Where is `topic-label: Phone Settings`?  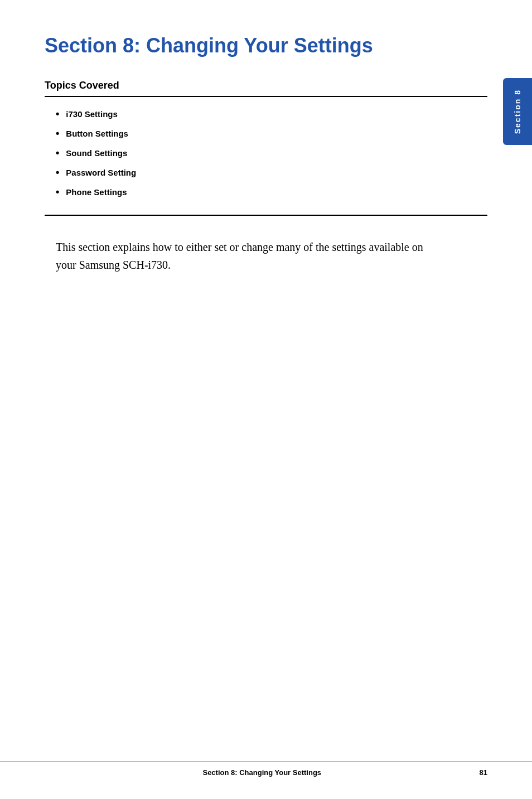 topic-label: Phone Settings is located at coordinates (96, 192).